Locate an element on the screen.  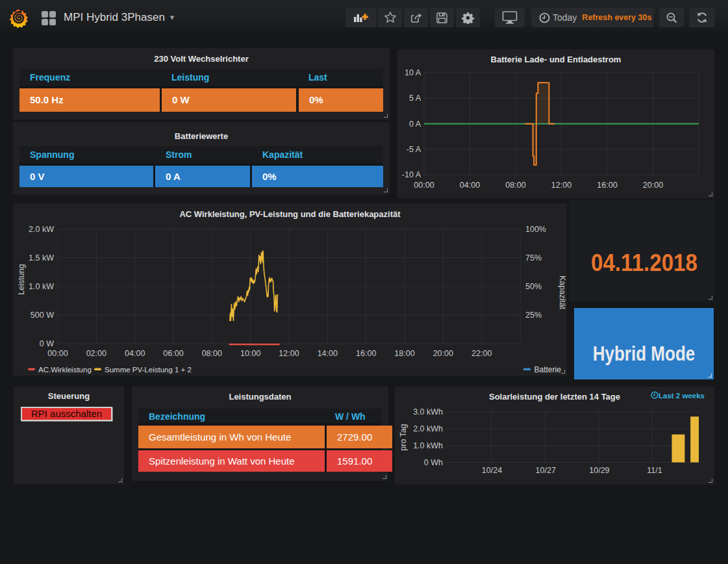
svg-text: Batterie is located at coordinates (548, 370).